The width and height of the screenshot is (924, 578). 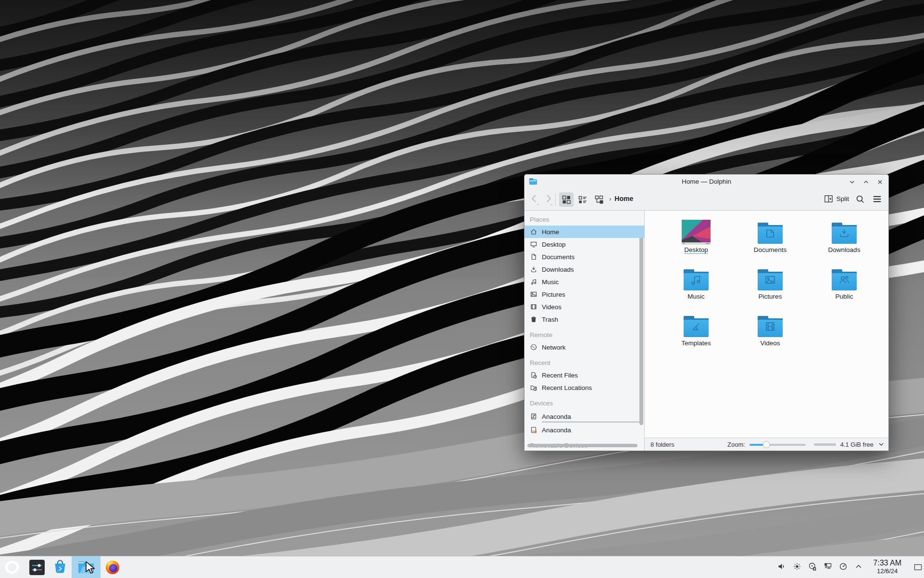 What do you see at coordinates (770, 343) in the screenshot?
I see `folder-label: Videos` at bounding box center [770, 343].